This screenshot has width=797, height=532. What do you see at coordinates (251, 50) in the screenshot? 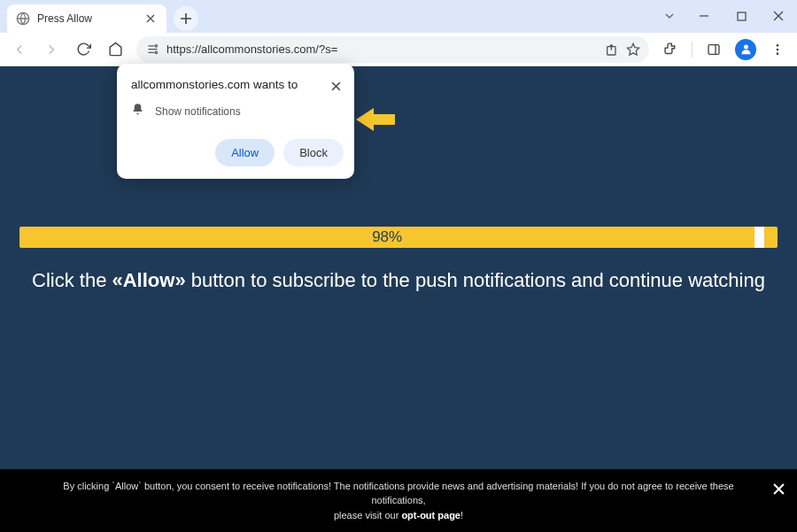
I see `url-text: https://allcommonstories.com/?s=` at bounding box center [251, 50].